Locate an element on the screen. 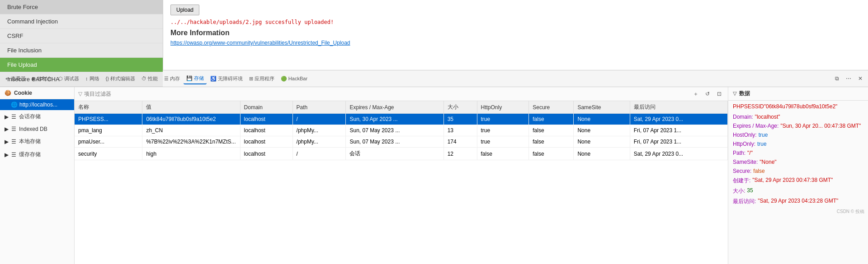 This screenshot has width=868, height=264. memory-label: 内存 is located at coordinates (175, 79).